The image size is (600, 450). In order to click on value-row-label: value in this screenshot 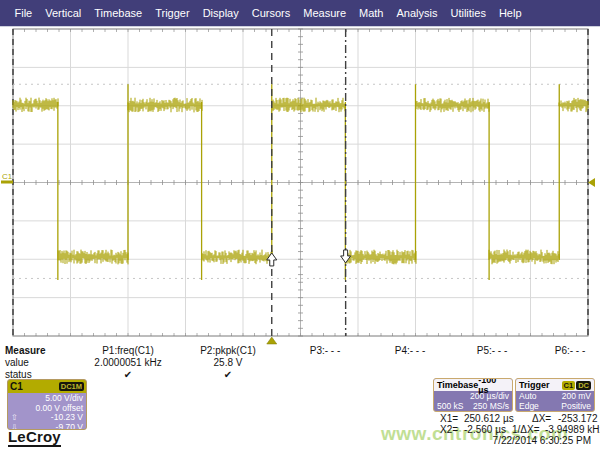, I will do `click(17, 362)`.